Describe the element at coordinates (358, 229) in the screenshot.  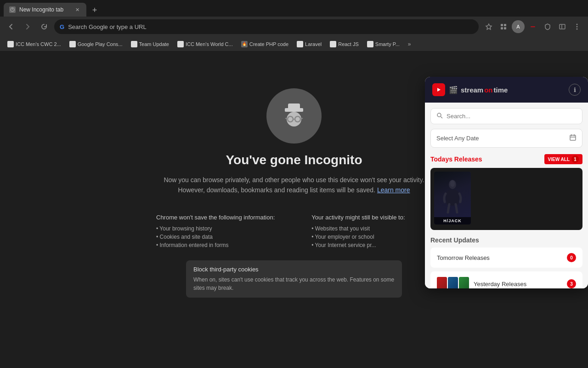
I see `list-item: • Websites that you visit` at that location.